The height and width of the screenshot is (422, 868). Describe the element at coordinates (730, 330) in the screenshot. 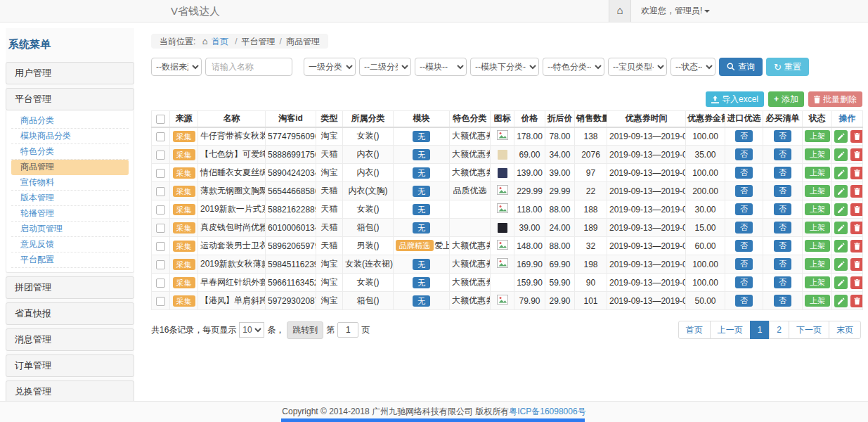

I see `pager-上一页: 上一页` at that location.